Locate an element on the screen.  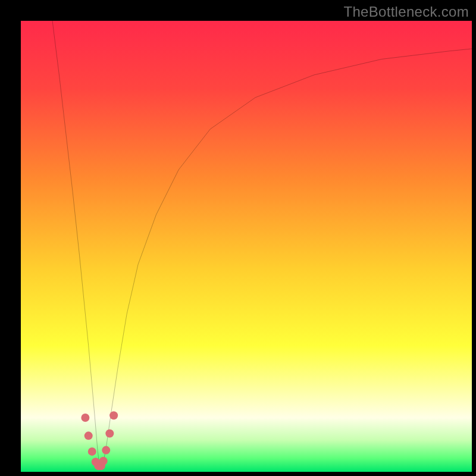
curve-left-branch is located at coordinates (76, 243).